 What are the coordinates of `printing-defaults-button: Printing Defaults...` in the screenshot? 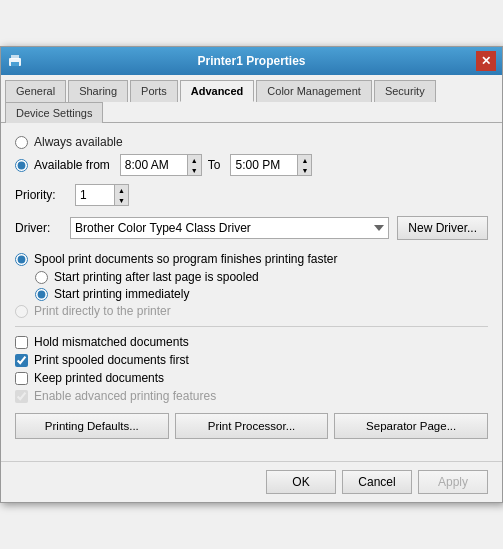 It's located at (92, 426).